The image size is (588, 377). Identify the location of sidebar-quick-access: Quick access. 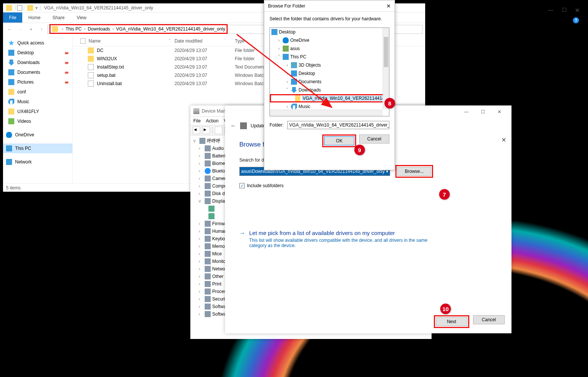
(38, 43).